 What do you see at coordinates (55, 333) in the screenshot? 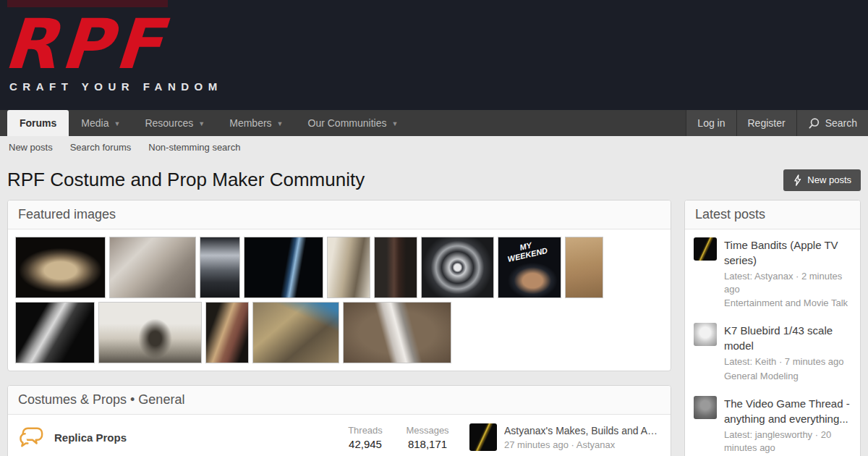
I see `thumbnail-tie-fighter-model` at bounding box center [55, 333].